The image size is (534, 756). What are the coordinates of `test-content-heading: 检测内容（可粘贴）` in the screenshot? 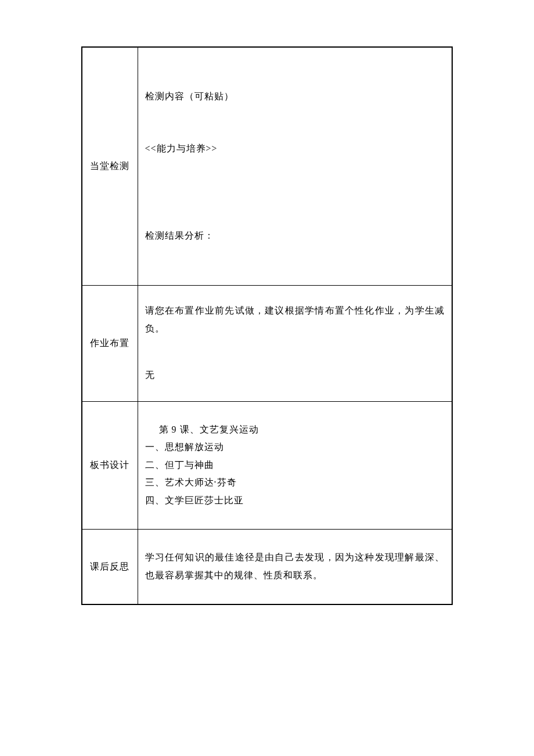 It's located at (295, 96).